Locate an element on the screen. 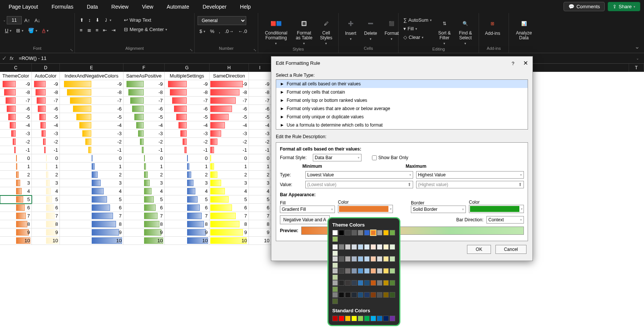 The width and height of the screenshot is (644, 334). col-header-e: E is located at coordinates (92, 67).